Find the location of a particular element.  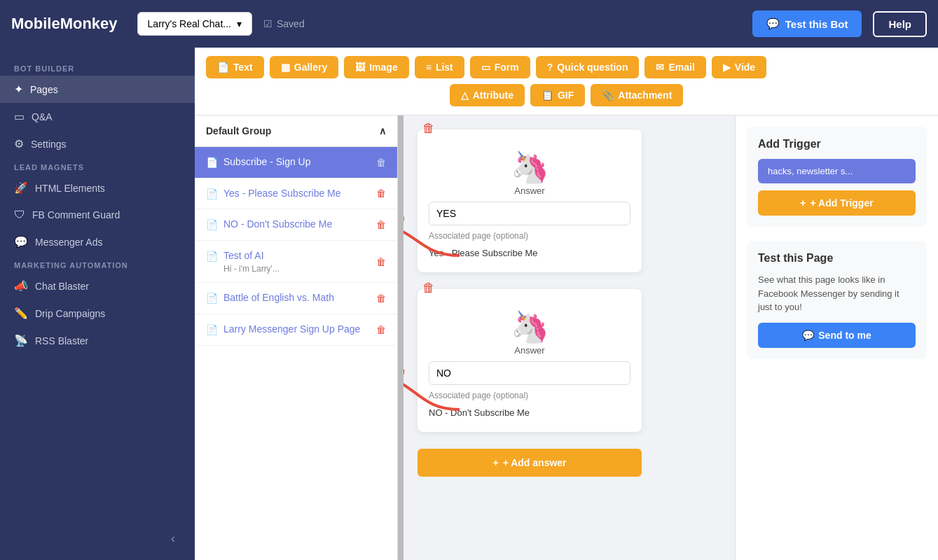

attachment-icon: 📎 is located at coordinates (608, 95).